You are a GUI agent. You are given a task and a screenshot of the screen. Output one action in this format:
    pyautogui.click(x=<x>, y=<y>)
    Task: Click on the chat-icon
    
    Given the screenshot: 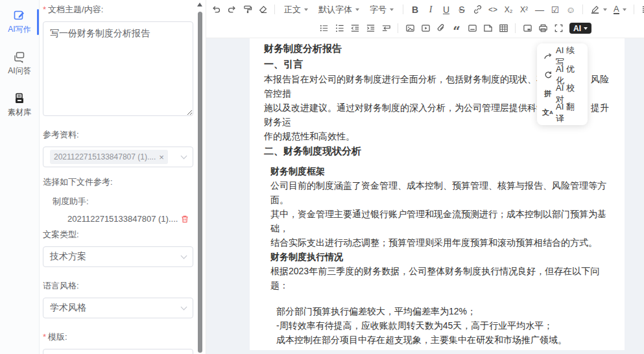 What is the action you would take?
    pyautogui.click(x=19, y=57)
    